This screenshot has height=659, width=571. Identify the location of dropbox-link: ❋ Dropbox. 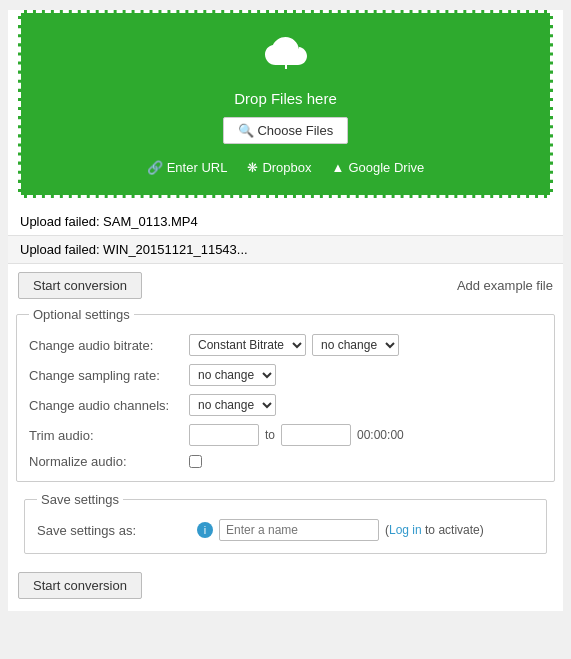
(279, 168).